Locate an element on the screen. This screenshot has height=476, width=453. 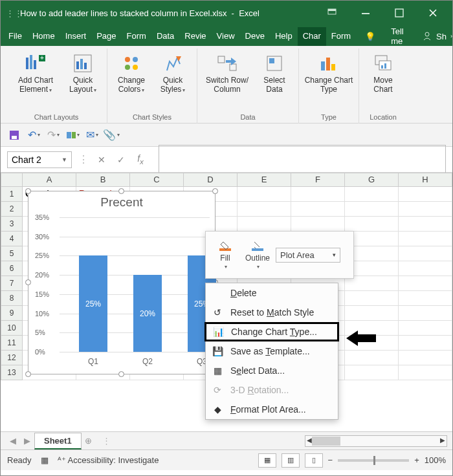
page-layout-view-button: ▥ is located at coordinates (291, 460).